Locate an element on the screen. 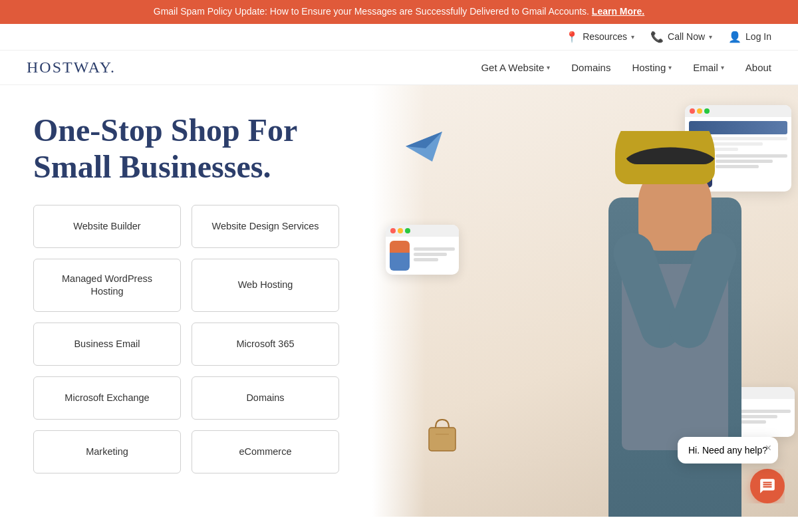 This screenshot has width=798, height=532. chat-bubble-text: Hi. Need any help? is located at coordinates (728, 450).